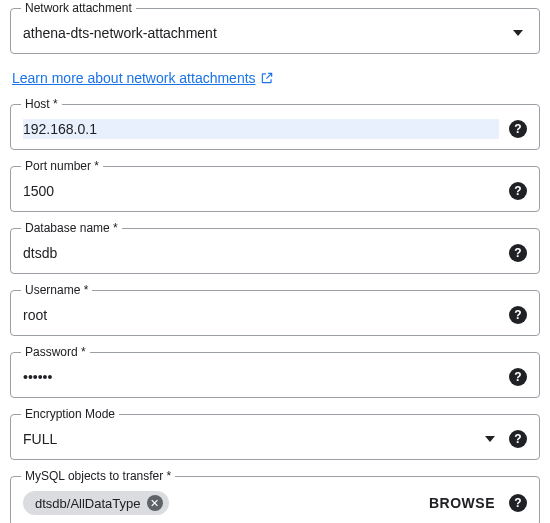 The height and width of the screenshot is (523, 550). I want to click on port-label: Port number *, so click(62, 166).